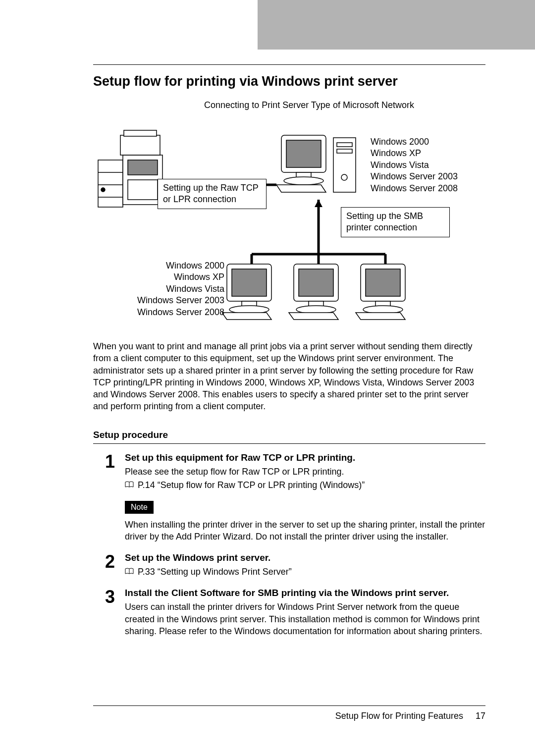 The image size is (535, 756). What do you see at coordinates (295, 565) in the screenshot?
I see `step-2: 2 Set up the Windows print server. P.33 …` at bounding box center [295, 565].